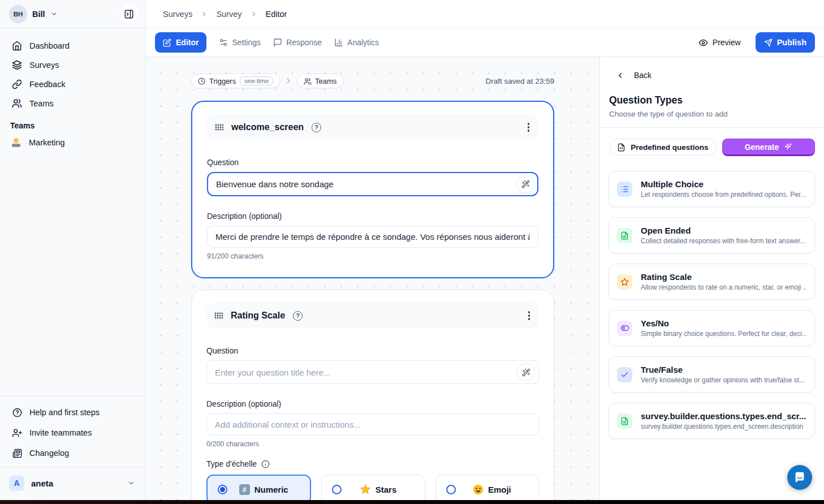 The width and height of the screenshot is (824, 504). Describe the element at coordinates (356, 42) in the screenshot. I see `tab-analytics: Analytics` at that location.